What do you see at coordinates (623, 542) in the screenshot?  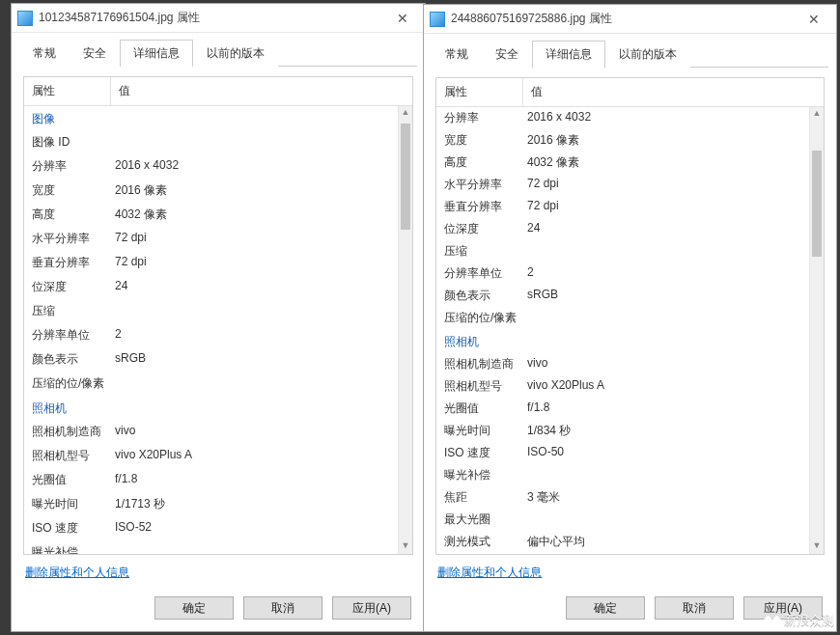 I see `row-metering-mode: 测光模式偏中心平均` at bounding box center [623, 542].